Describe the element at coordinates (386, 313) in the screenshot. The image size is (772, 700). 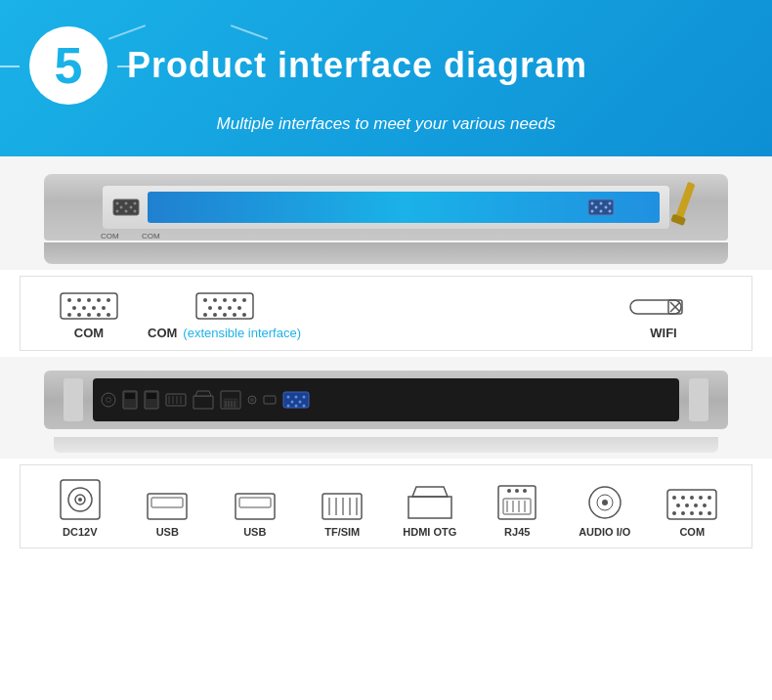
I see `top-interface-row: COM COM (exten` at that location.